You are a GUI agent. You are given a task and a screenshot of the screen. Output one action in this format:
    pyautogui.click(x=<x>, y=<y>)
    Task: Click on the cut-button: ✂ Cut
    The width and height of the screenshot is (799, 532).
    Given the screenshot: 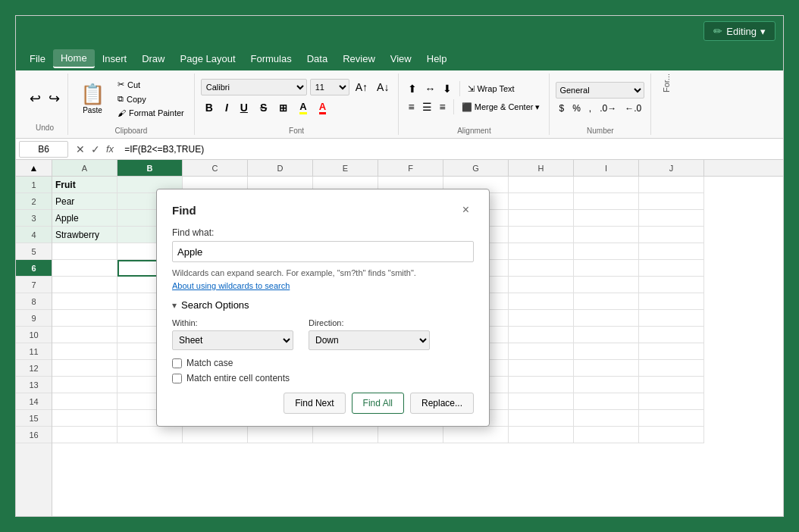 What is the action you would take?
    pyautogui.click(x=151, y=85)
    